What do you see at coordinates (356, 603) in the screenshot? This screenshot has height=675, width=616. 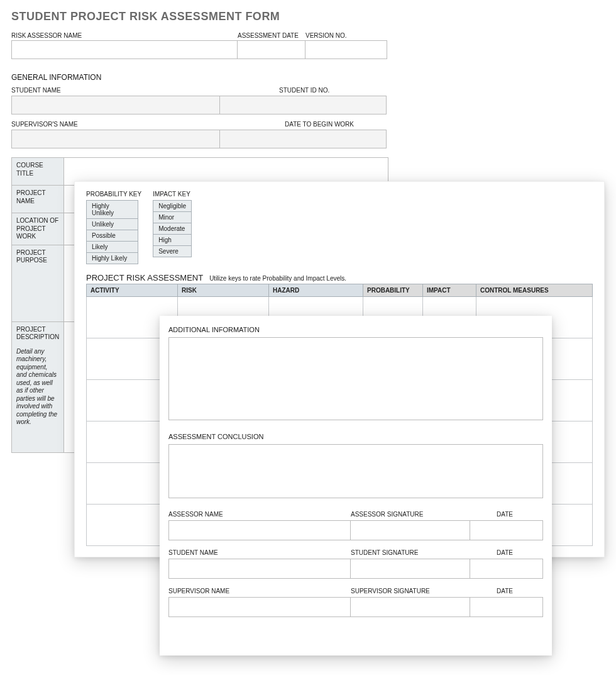 I see `signature-row-supervisor: SUPERVISOR NAME SUPERVISOR SIGNATURE DAT…` at bounding box center [356, 603].